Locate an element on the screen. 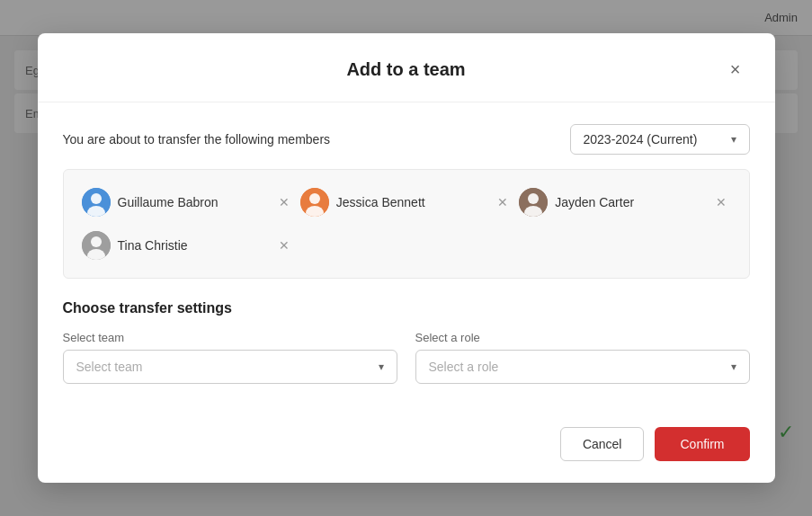 The height and width of the screenshot is (516, 812). team-field-group: Select team Select team ▾ is located at coordinates (230, 358).